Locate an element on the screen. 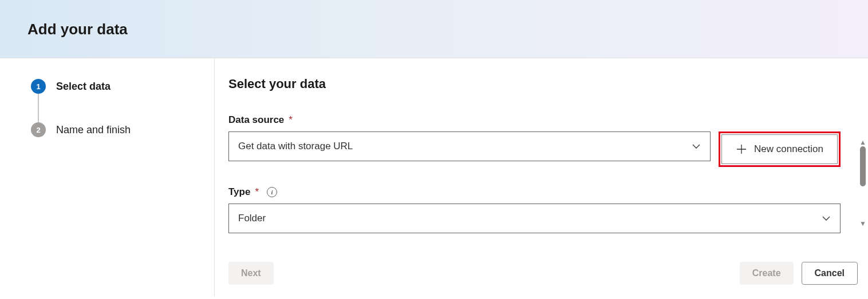 The image size is (868, 299). create-button: Create is located at coordinates (767, 273).